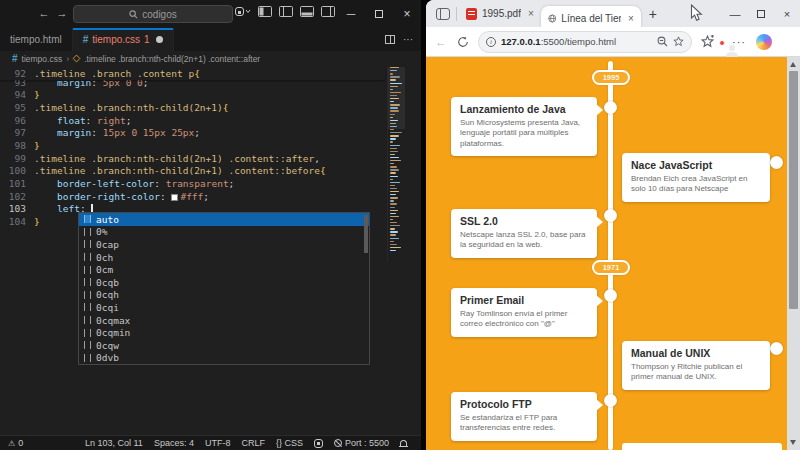  What do you see at coordinates (794, 190) in the screenshot?
I see `scrollbar-thumb` at bounding box center [794, 190].